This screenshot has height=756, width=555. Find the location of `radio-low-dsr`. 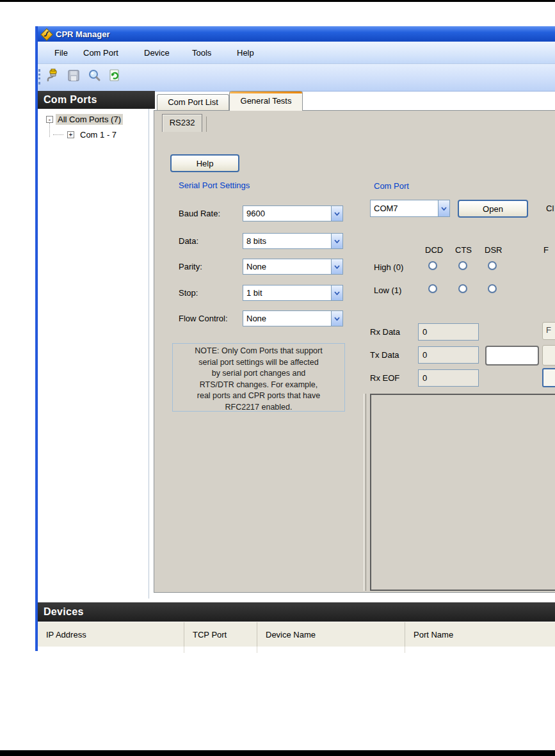

radio-low-dsr is located at coordinates (492, 289).